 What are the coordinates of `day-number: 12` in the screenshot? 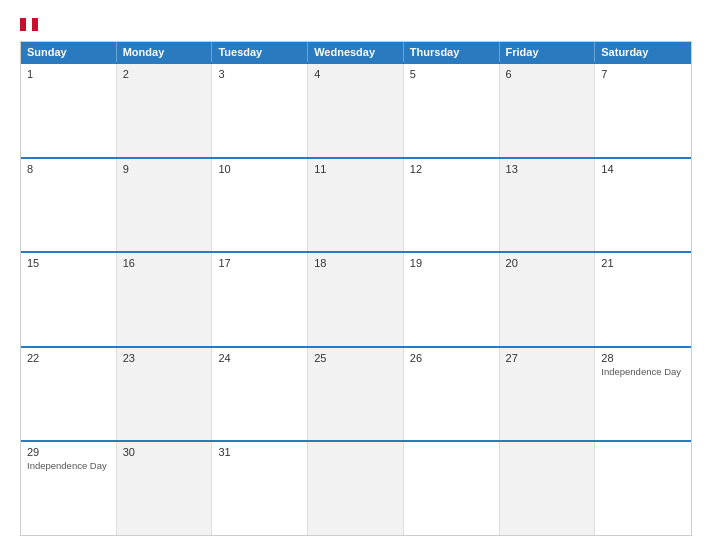 It's located at (452, 169).